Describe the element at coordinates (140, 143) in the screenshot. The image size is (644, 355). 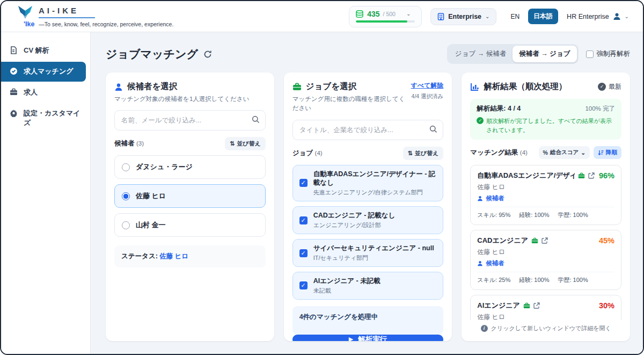
I see `candidate-list-count: (3)` at that location.